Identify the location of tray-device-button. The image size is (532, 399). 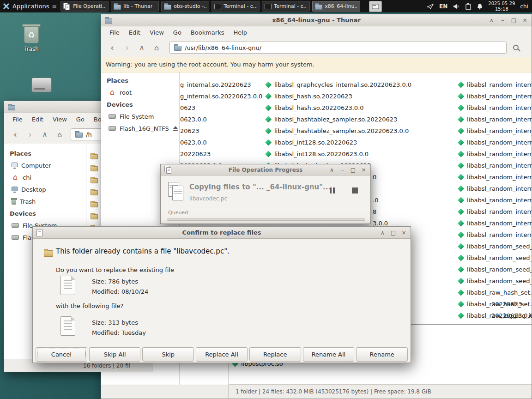
(375, 6).